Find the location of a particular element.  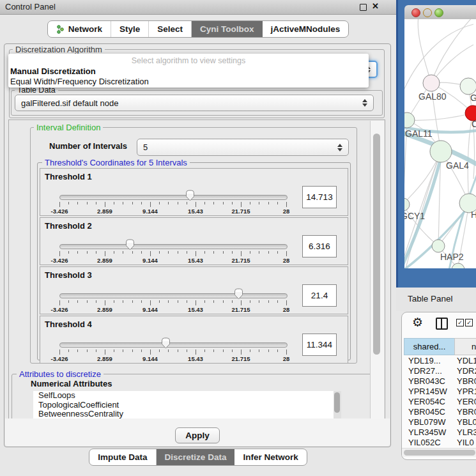

settings-scrollbar-track is located at coordinates (377, 270).